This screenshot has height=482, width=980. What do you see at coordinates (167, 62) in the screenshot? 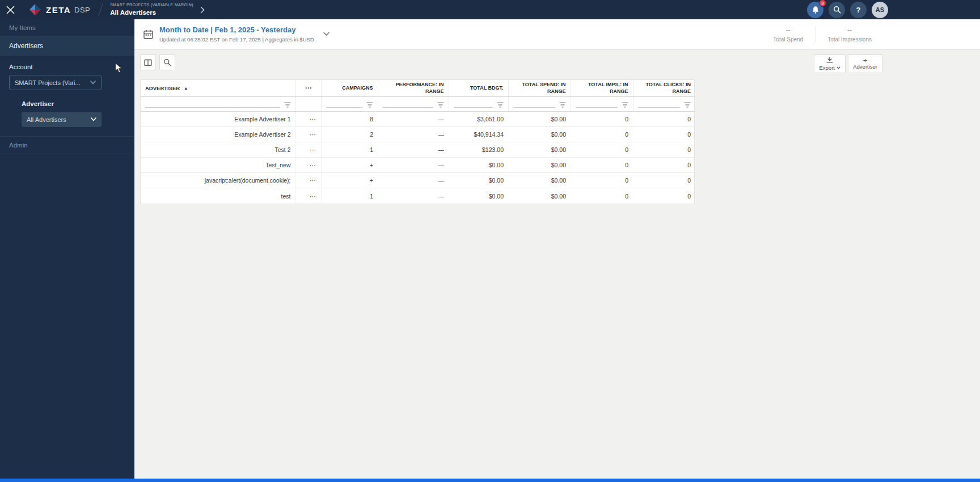
I see `table-search-icon` at bounding box center [167, 62].